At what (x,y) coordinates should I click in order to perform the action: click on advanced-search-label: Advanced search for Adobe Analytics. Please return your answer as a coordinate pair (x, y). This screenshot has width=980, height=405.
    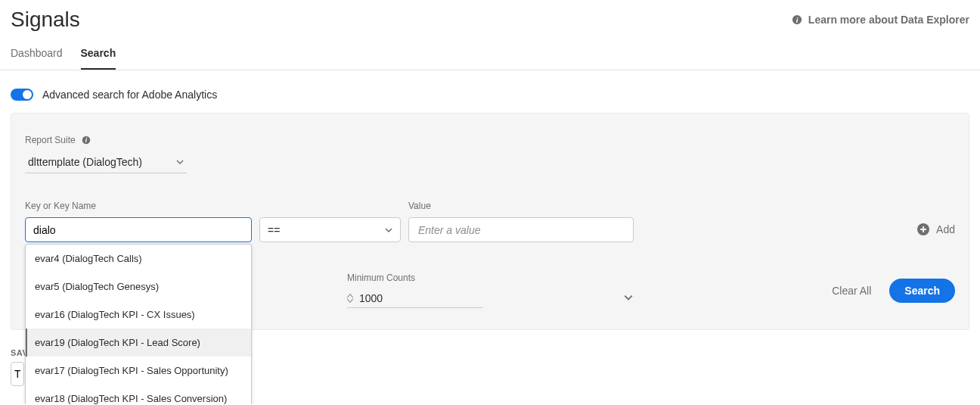
    Looking at the image, I should click on (130, 95).